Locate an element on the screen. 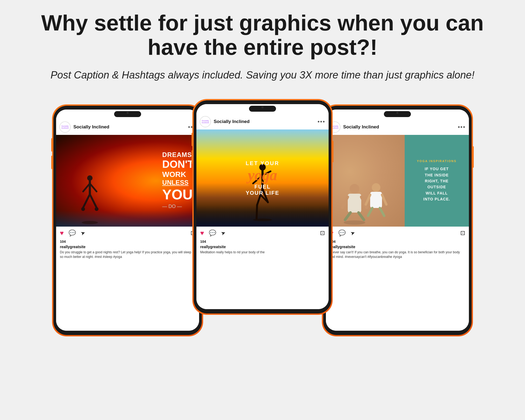  phone2-actions: ♥ 💬 ➤ ⊡ is located at coordinates (262, 233).